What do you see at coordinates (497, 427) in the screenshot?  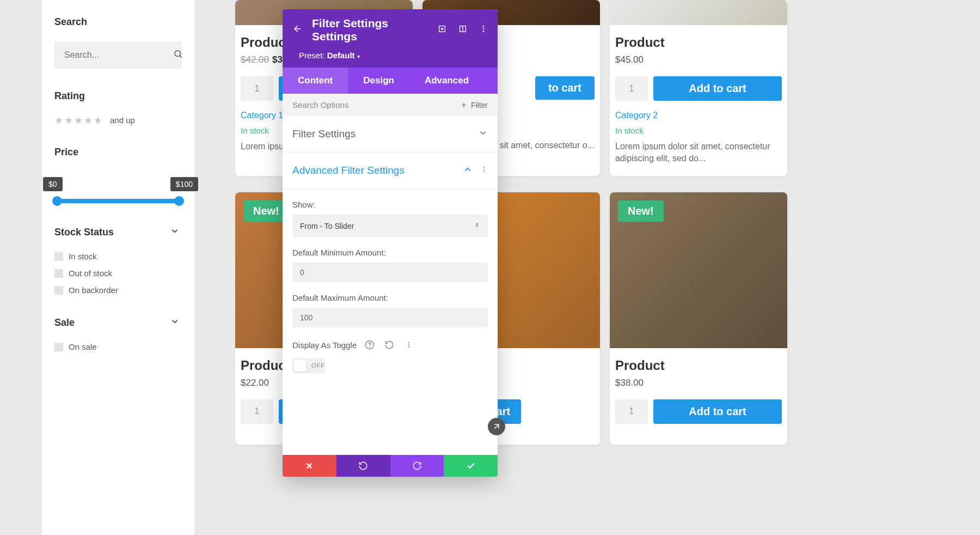 I see `resize-handle` at bounding box center [497, 427].